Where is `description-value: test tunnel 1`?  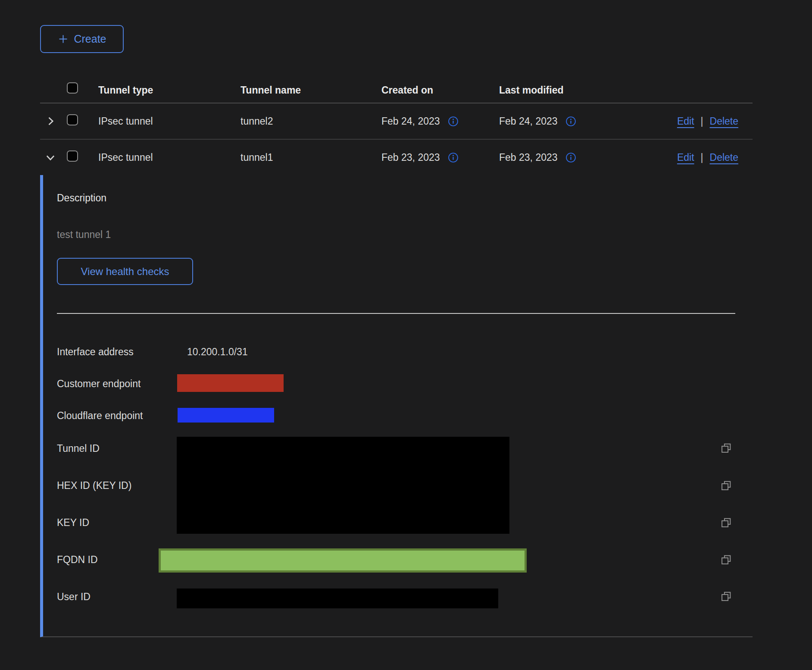
description-value: test tunnel 1 is located at coordinates (84, 235).